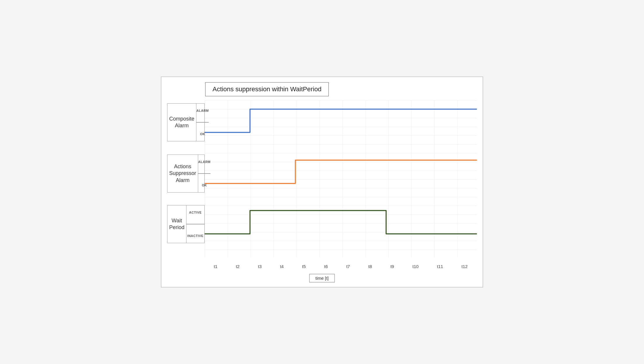 Image resolution: width=644 pixels, height=364 pixels. I want to click on wait-period-top-state: ACTIVE, so click(196, 212).